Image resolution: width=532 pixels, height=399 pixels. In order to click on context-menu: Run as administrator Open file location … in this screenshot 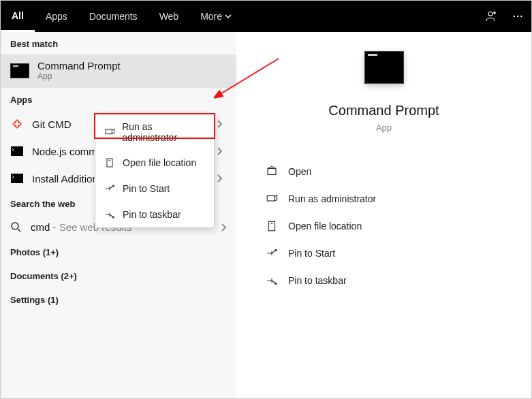, I will do `click(155, 171)`.